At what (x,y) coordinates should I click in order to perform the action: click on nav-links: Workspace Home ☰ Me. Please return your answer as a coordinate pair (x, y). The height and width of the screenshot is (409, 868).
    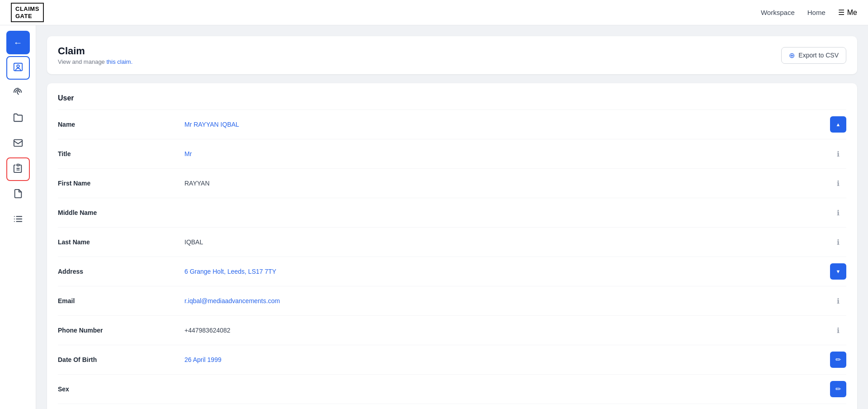
    Looking at the image, I should click on (809, 13).